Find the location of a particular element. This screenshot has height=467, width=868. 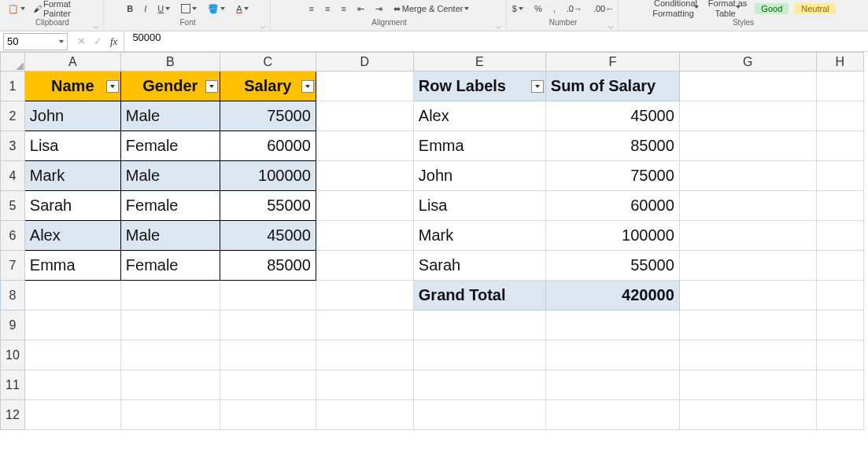

cell: Mark is located at coordinates (72, 176).